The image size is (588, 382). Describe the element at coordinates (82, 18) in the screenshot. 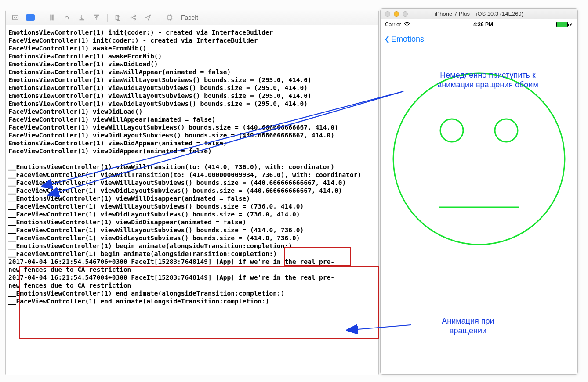

I see `step-into-icon` at that location.